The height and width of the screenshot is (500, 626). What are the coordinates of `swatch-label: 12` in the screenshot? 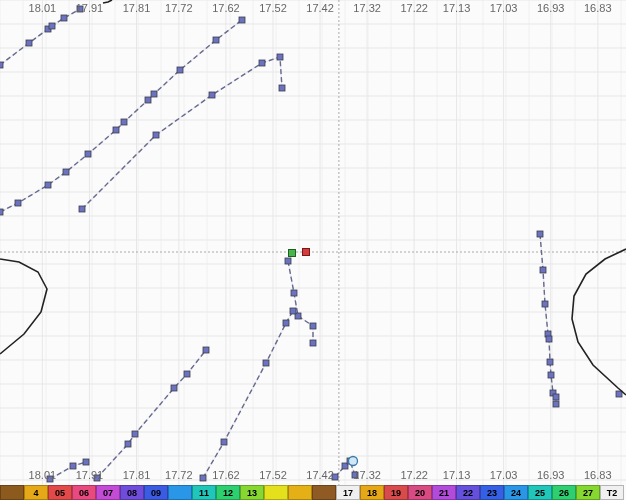 It's located at (228, 493).